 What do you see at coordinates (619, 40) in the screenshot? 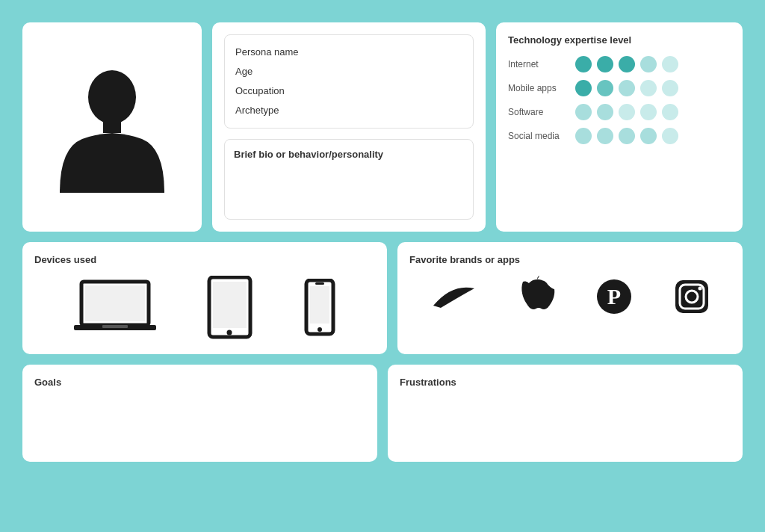
I see `tech-title: Technology expertise level` at bounding box center [619, 40].